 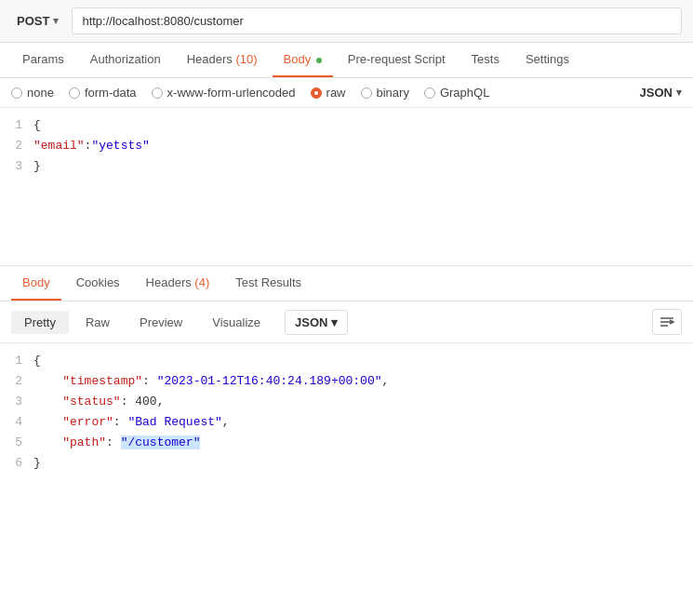 What do you see at coordinates (346, 284) in the screenshot?
I see `response-tabs: Body Cookies Headers (4) Test Results` at bounding box center [346, 284].